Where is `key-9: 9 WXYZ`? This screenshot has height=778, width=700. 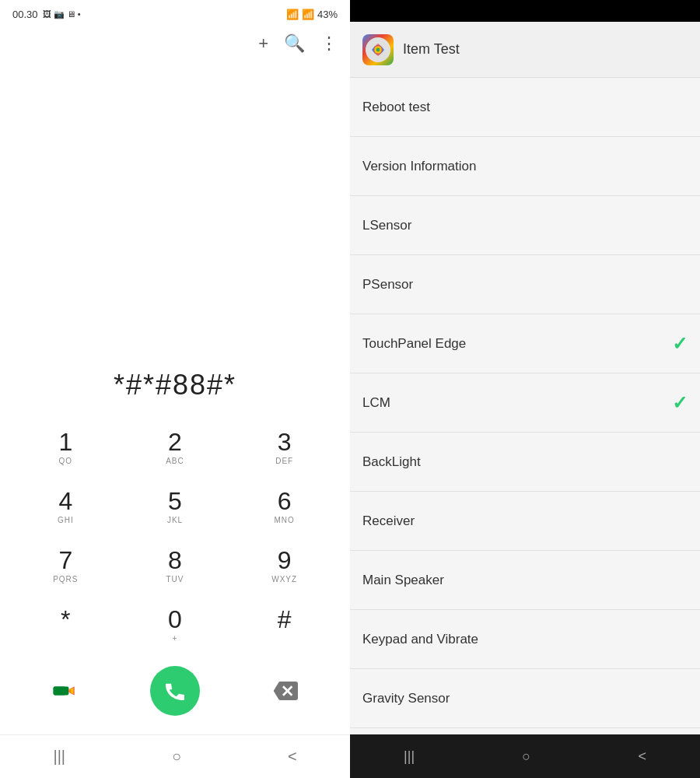
key-9: 9 WXYZ is located at coordinates (285, 566).